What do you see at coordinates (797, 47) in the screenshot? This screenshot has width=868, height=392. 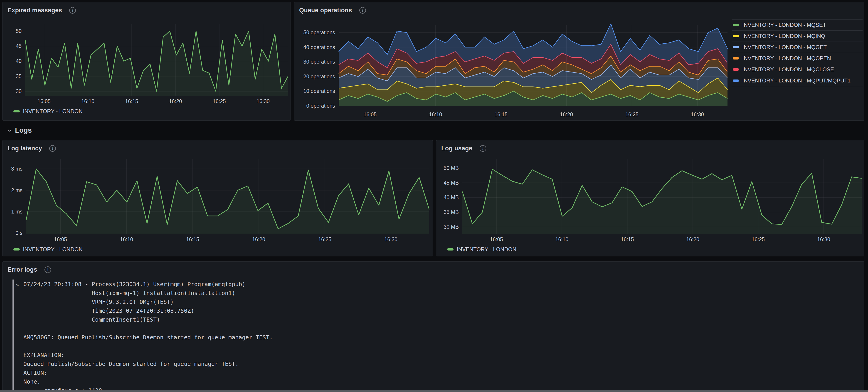 I see `legend-item: INVENTORY - LONDON - MQGET` at bounding box center [797, 47].